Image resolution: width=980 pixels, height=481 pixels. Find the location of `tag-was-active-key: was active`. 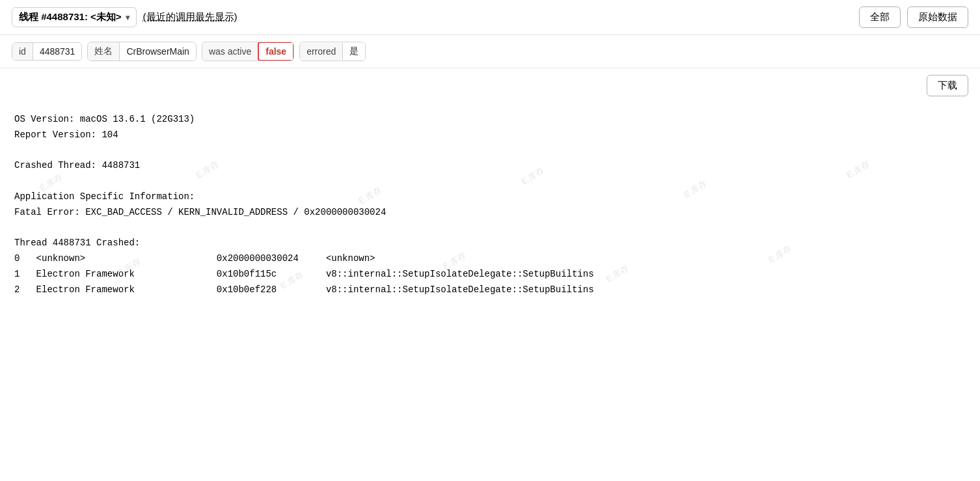

tag-was-active-key: was active is located at coordinates (230, 51).